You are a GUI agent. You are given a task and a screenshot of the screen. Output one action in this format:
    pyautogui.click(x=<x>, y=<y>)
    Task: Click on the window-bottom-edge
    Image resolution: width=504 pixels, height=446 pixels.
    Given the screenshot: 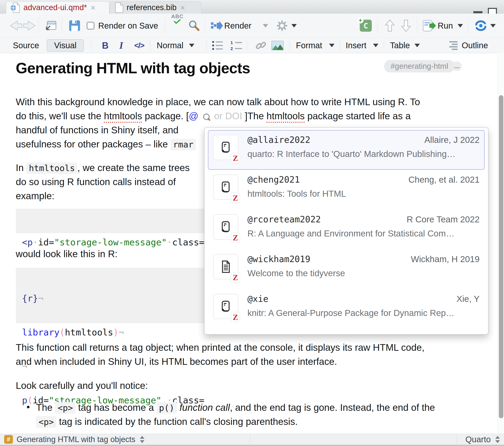 What is the action you would take?
    pyautogui.click(x=252, y=445)
    